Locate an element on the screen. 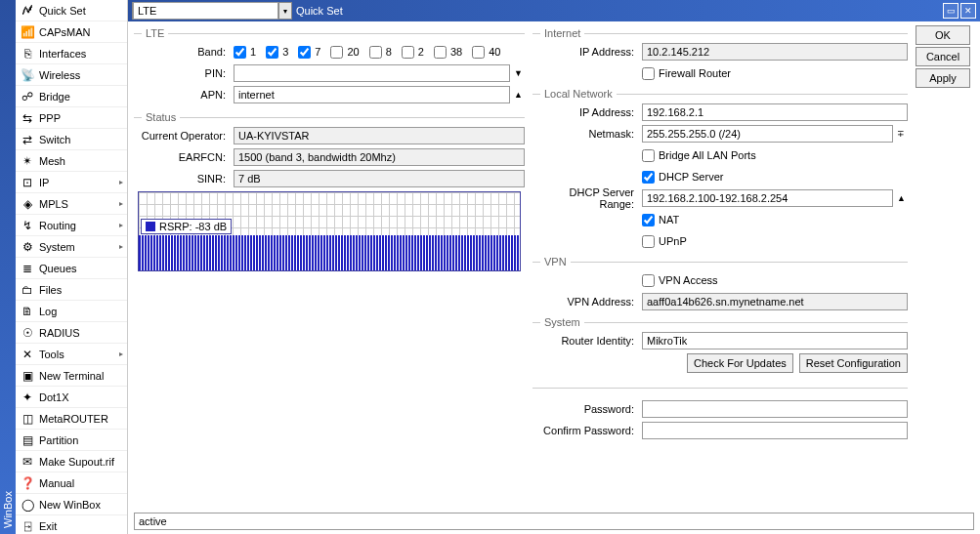 Image resolution: width=980 pixels, height=534 pixels. group-internet: Internet IP Address: 10.2.145.212 Firewa… is located at coordinates (720, 56).